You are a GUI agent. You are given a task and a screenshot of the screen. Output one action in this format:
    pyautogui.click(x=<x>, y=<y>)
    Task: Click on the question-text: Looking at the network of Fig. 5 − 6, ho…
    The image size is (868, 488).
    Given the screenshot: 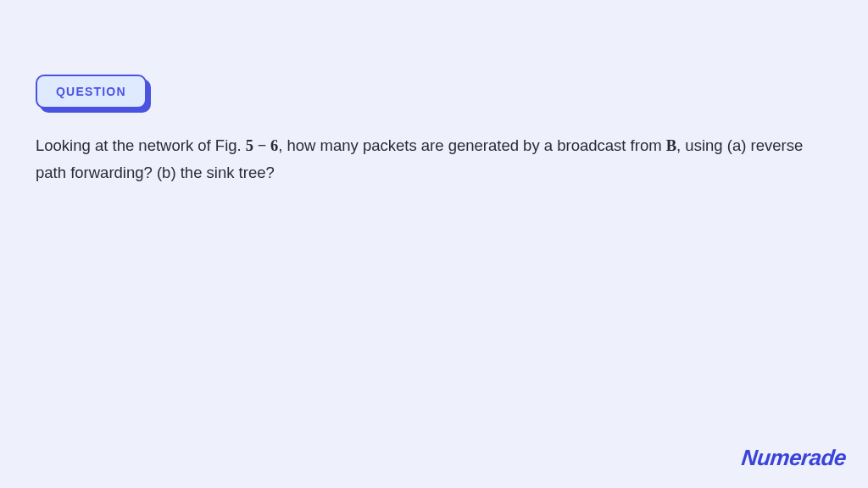 What is the action you would take?
    pyautogui.click(x=434, y=159)
    